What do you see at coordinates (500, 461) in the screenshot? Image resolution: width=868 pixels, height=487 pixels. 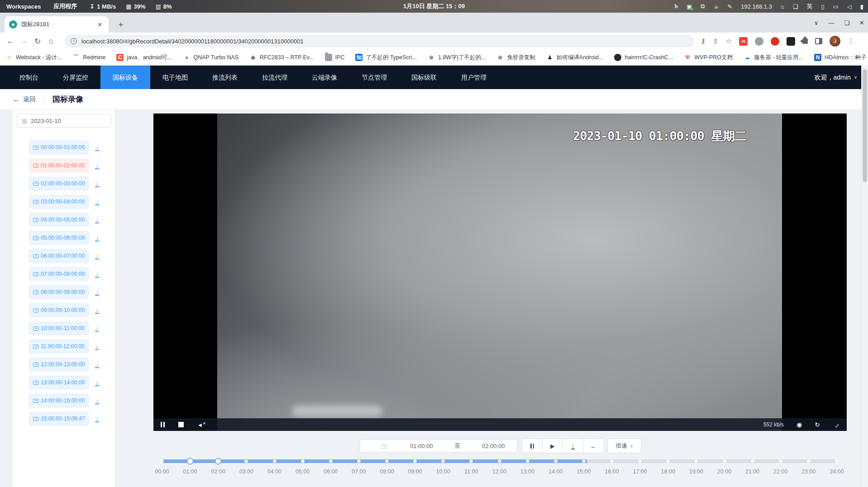 I see `timeline-track` at bounding box center [500, 461].